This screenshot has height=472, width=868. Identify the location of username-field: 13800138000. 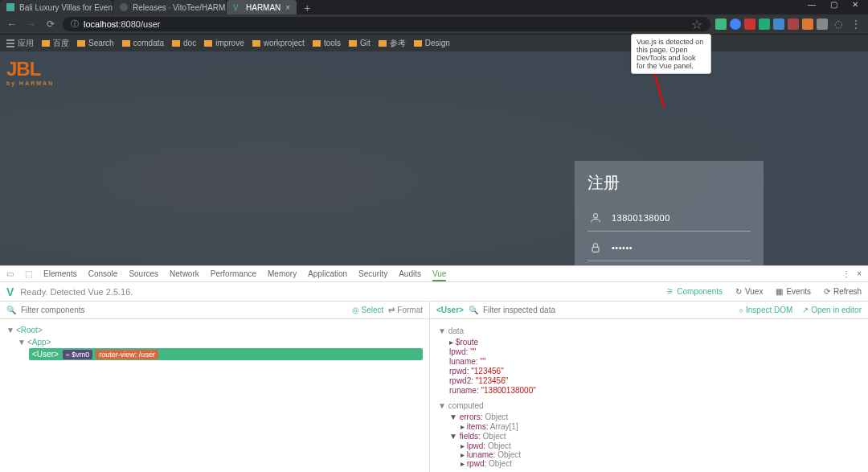
(669, 219).